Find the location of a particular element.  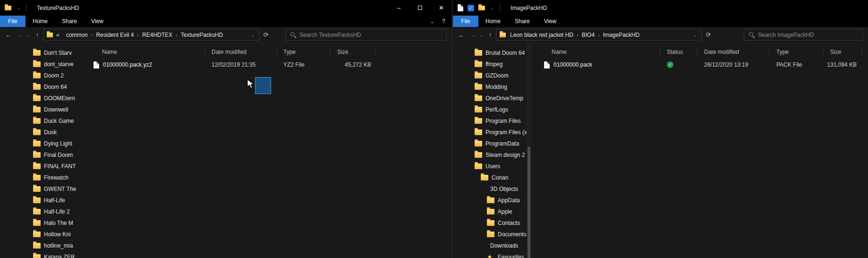

tree-folder-item: Duck Game is located at coordinates (42, 121).